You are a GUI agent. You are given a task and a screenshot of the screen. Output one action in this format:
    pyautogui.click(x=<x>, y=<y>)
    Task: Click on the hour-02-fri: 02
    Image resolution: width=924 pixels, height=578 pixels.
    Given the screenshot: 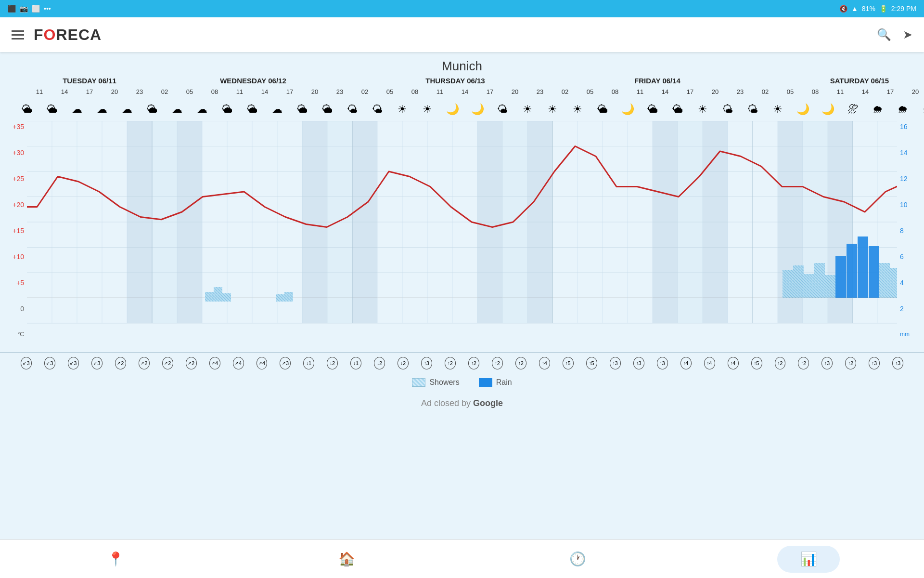 What is the action you would take?
    pyautogui.click(x=565, y=92)
    